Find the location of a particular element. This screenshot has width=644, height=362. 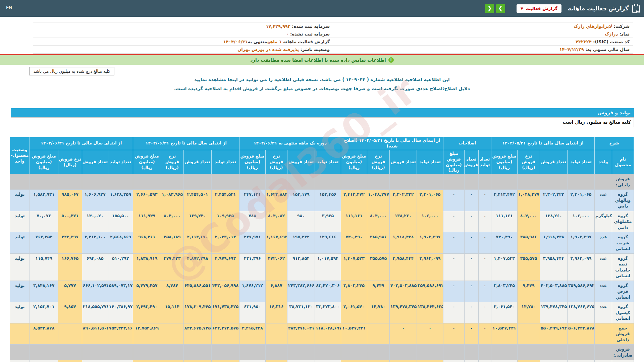

company-info-cell: سرمایه ثبت شده: ۱۷,۴۲۹,۹۹۲ is located at coordinates (183, 26).